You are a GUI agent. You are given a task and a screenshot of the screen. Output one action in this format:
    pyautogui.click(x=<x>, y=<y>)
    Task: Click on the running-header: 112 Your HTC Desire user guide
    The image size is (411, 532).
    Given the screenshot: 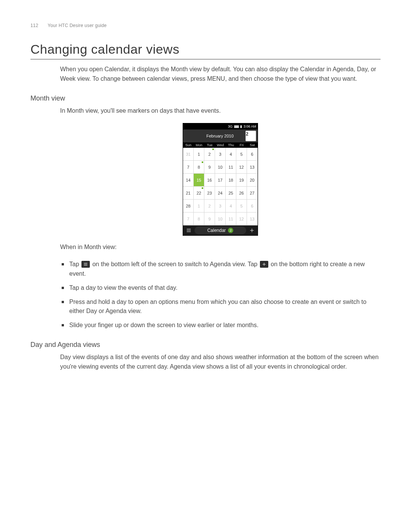 What is the action you would take?
    pyautogui.click(x=206, y=26)
    